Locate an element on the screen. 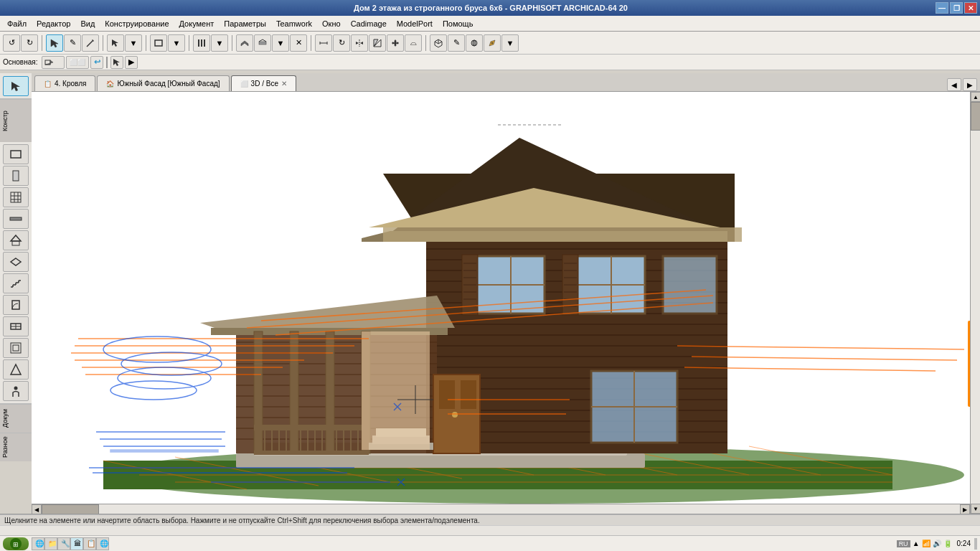 This screenshot has width=980, height=551. network-icon: 📶 is located at coordinates (926, 544).